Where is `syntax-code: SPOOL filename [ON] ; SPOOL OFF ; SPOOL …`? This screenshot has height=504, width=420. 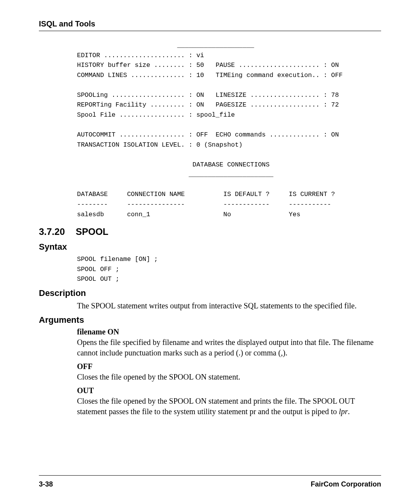
syntax-code: SPOOL filename [ON] ; SPOOL OFF ; SPOOL … is located at coordinates (229, 269).